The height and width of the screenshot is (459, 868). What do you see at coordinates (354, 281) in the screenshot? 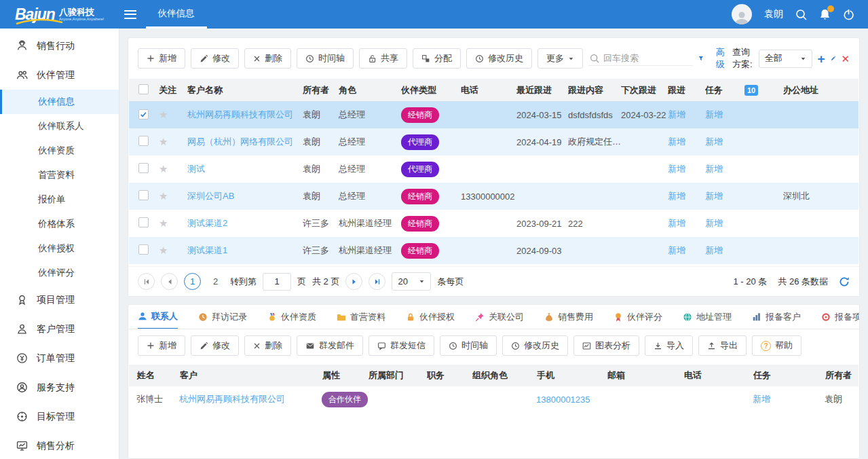
I see `next-page-button` at bounding box center [354, 281].